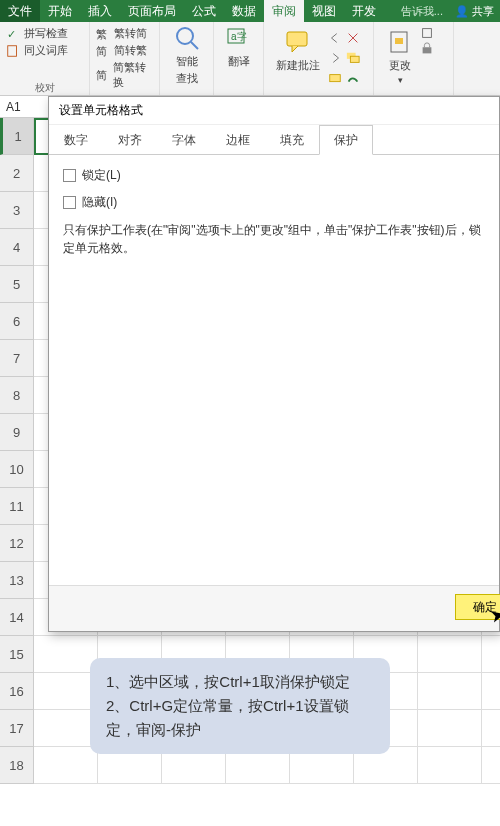 Image resolution: width=500 pixels, height=826 pixels. What do you see at coordinates (400, 58) in the screenshot?
I see `change-button: 更改 ▾` at bounding box center [400, 58].